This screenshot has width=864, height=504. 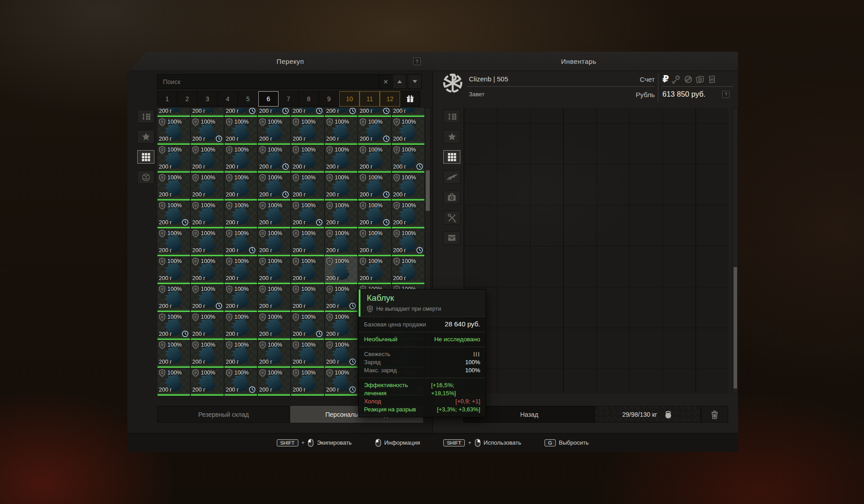 I want to click on search-input, so click(x=268, y=82).